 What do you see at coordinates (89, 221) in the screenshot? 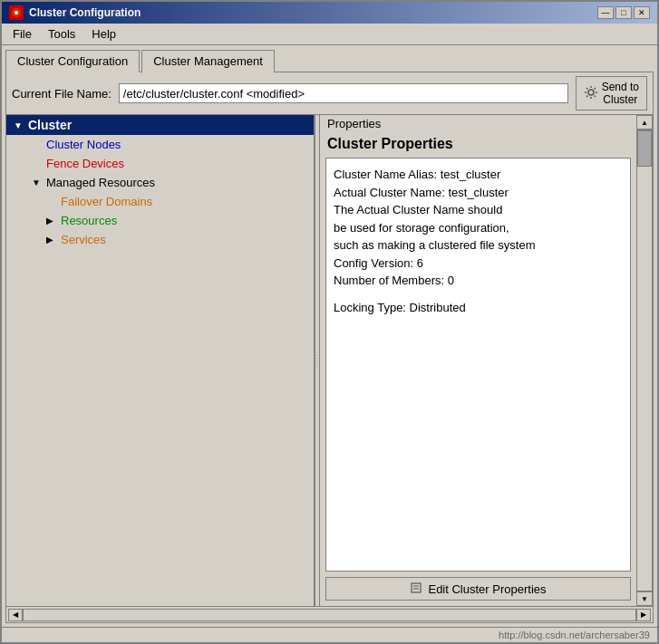
I see `resources-label: Resources` at bounding box center [89, 221].